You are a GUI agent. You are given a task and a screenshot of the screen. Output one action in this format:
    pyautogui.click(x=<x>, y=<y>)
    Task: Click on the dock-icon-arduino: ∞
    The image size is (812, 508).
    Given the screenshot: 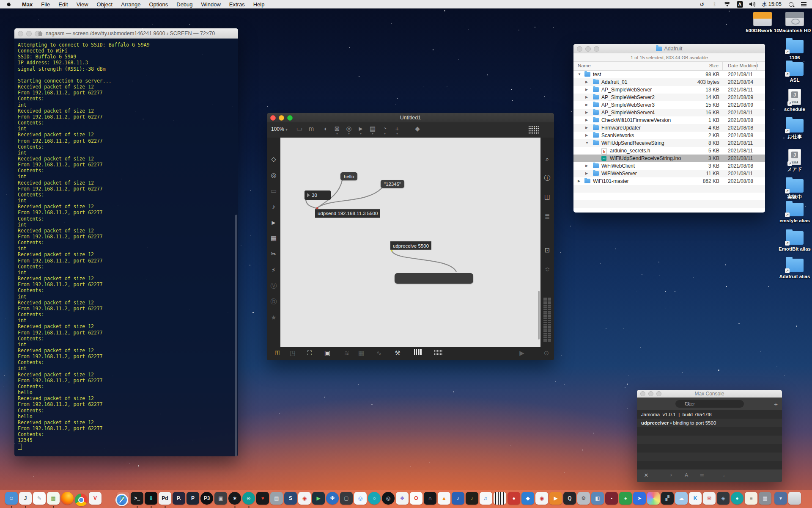 What is the action you would take?
    pyautogui.click(x=249, y=498)
    